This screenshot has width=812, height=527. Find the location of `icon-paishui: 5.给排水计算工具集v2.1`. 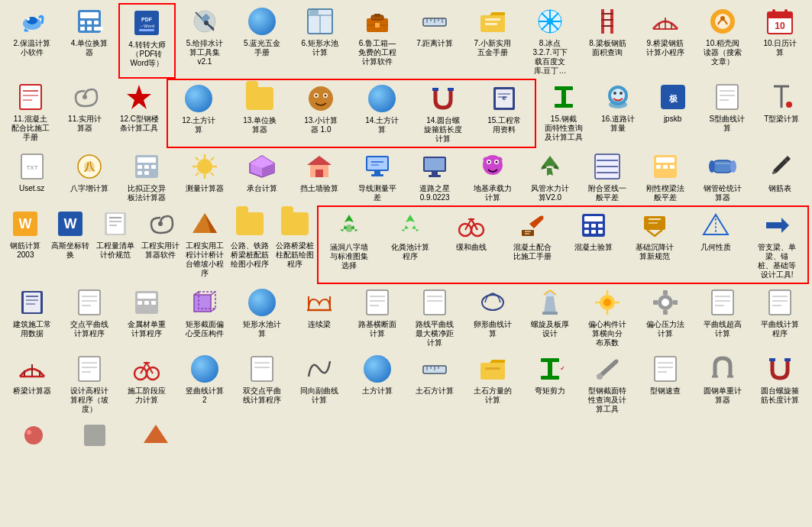

icon-paishui: 5.给排水计算工具集v2.1 is located at coordinates (205, 41).